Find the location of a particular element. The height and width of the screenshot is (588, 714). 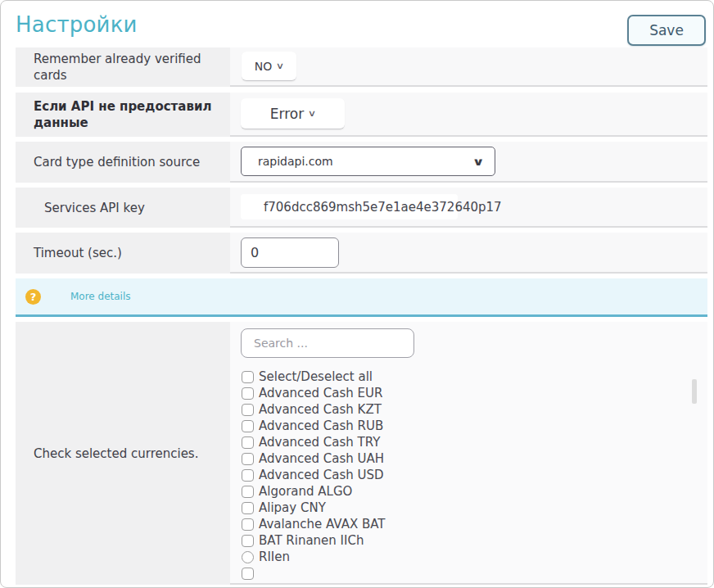

remember-cards-select: NO ∨ is located at coordinates (269, 66).